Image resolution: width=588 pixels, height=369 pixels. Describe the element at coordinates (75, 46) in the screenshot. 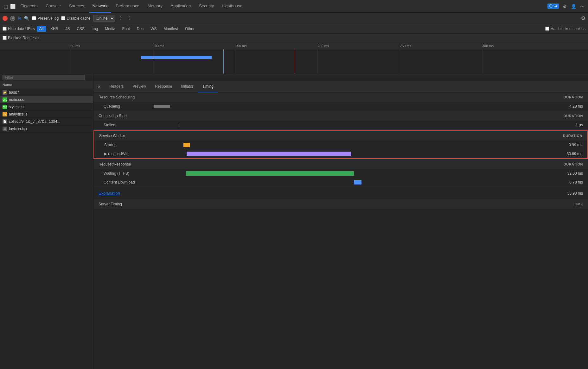

I see `ruler-mark-50: 50 ms` at that location.